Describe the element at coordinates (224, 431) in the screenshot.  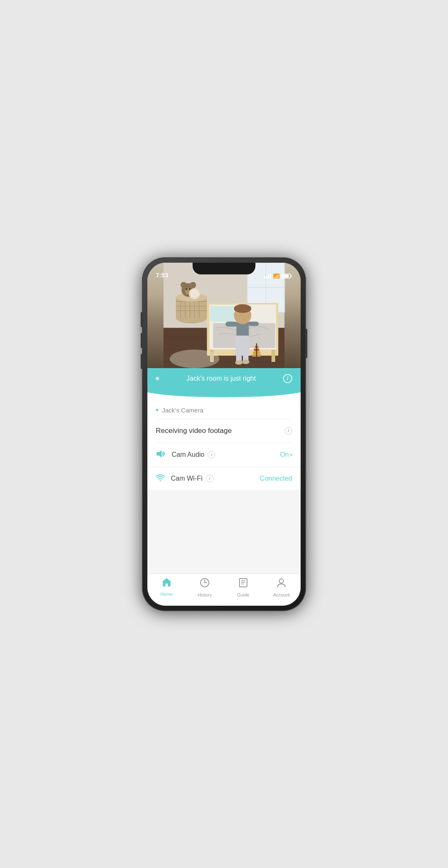
I see `video-status-row: Receiving video footage i` at that location.